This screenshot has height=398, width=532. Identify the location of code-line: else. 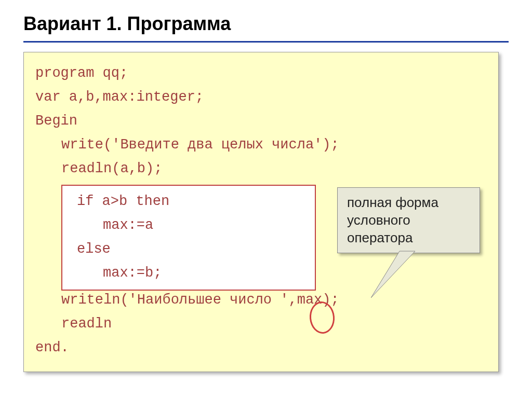
(189, 250).